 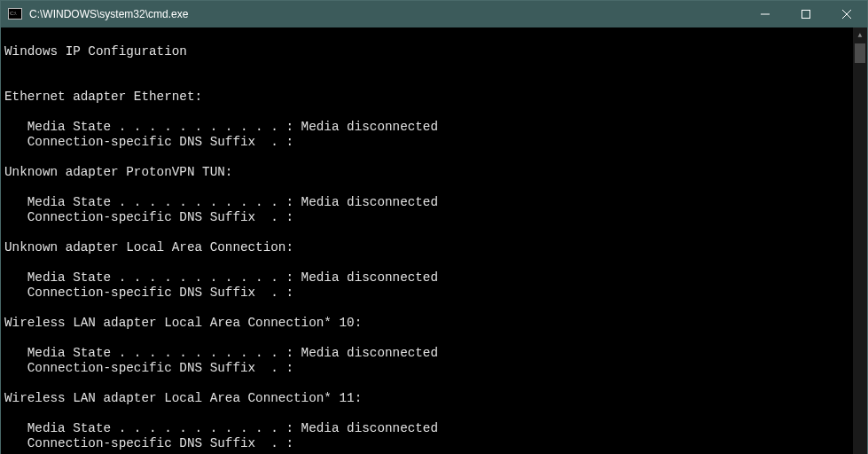 I want to click on ipconfig-header: Windows IP Configuration, so click(x=429, y=51).